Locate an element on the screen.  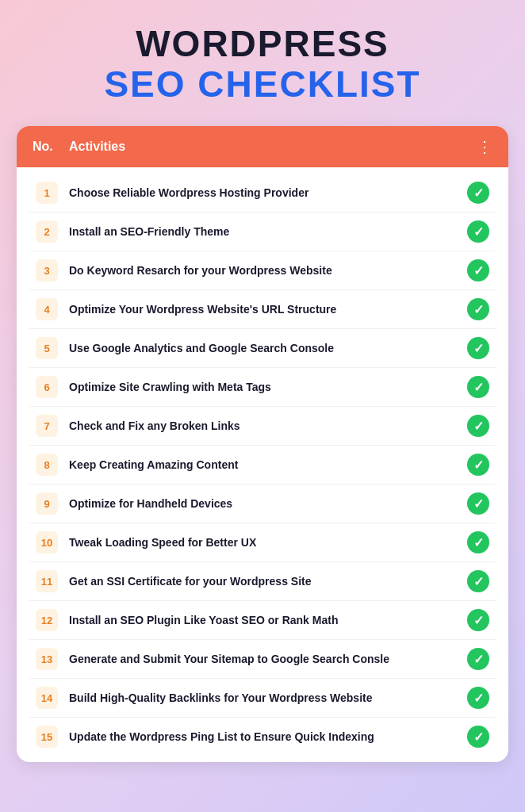
row-text: Optimize Your Wordpress Website's URL St… is located at coordinates (262, 309).